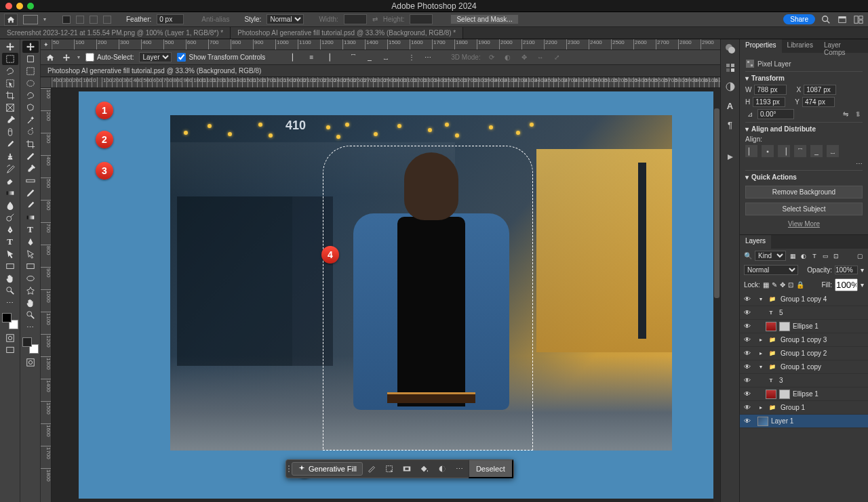 The height and width of the screenshot is (502, 868). What do you see at coordinates (10, 205) in the screenshot?
I see `blur-tool-icon` at bounding box center [10, 205].